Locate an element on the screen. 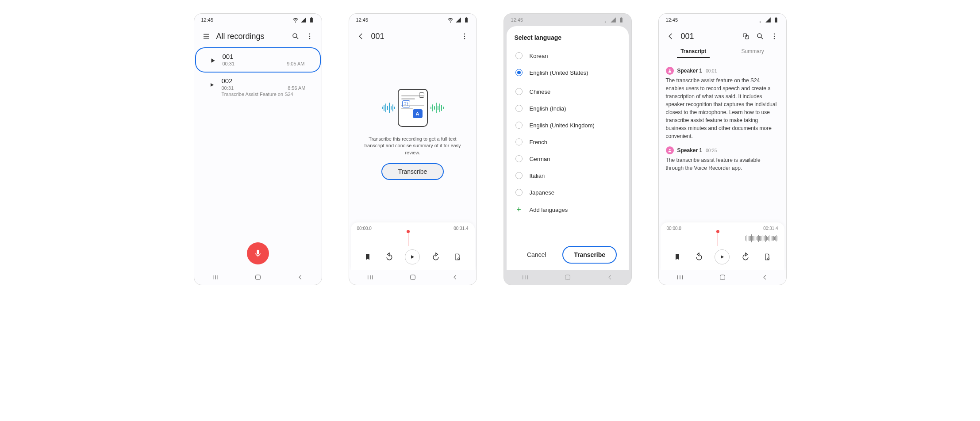 The image size is (980, 421). battery-icon is located at coordinates (466, 20).